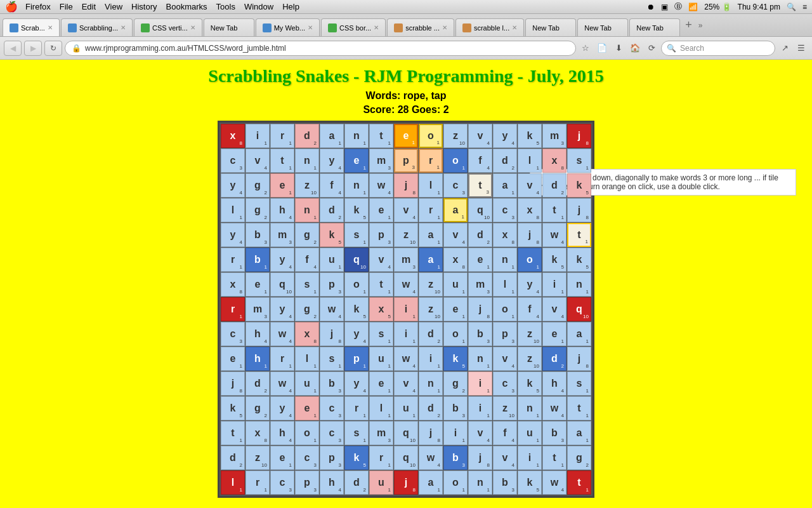  I want to click on tile-r14c5: p3, so click(332, 458).